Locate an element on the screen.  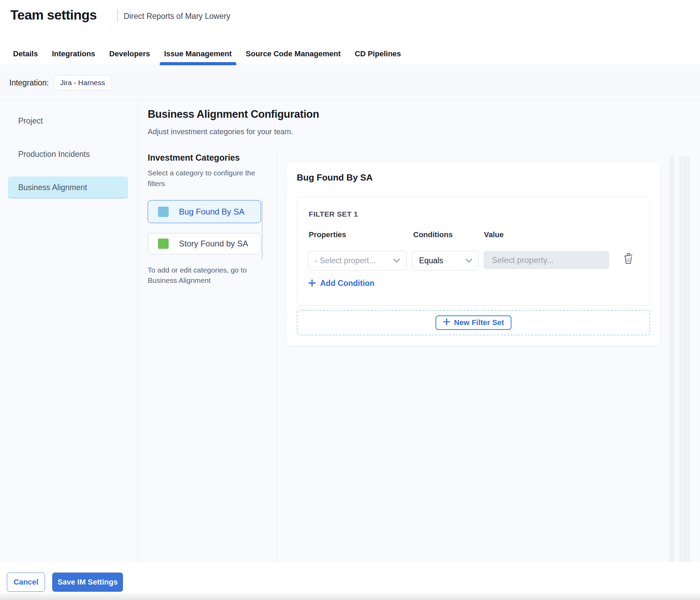
tab-cd-pipelines: CD Pipelines is located at coordinates (378, 54).